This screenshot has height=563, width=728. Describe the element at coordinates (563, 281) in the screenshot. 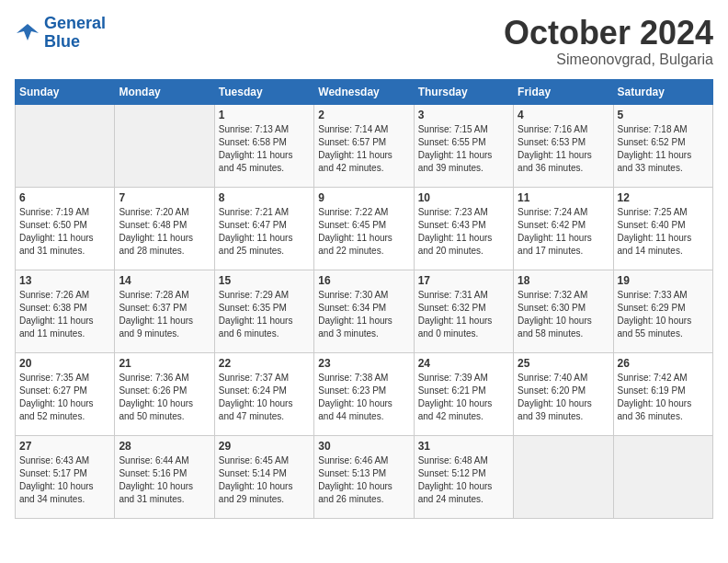

I see `day-number: 18` at that location.